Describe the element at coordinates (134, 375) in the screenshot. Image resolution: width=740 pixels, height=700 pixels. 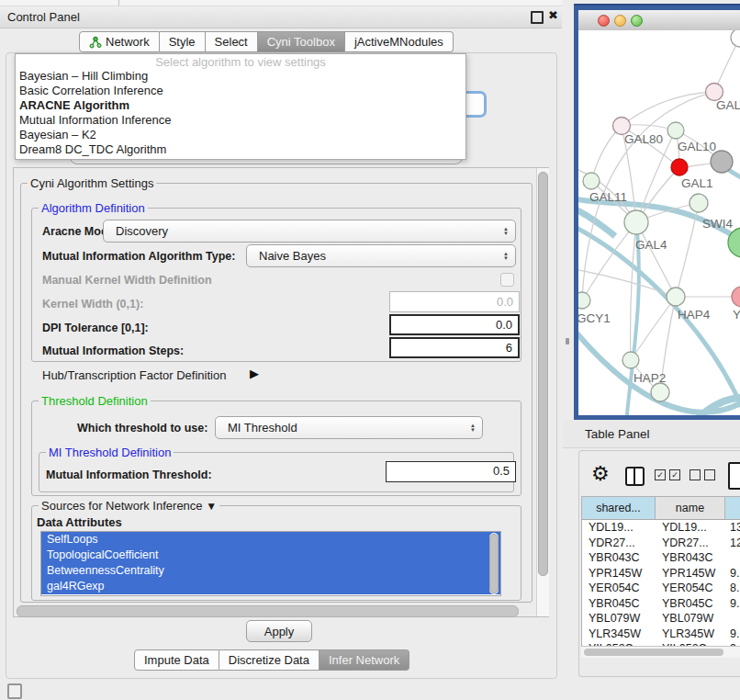
I see `hub-definition-label: Hub/Transcription Factor Definition` at that location.